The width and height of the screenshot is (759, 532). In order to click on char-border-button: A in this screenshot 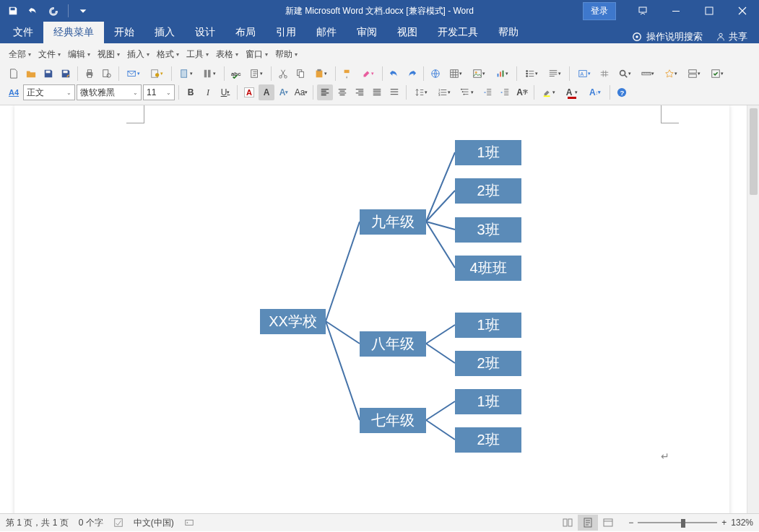, I will do `click(249, 92)`.